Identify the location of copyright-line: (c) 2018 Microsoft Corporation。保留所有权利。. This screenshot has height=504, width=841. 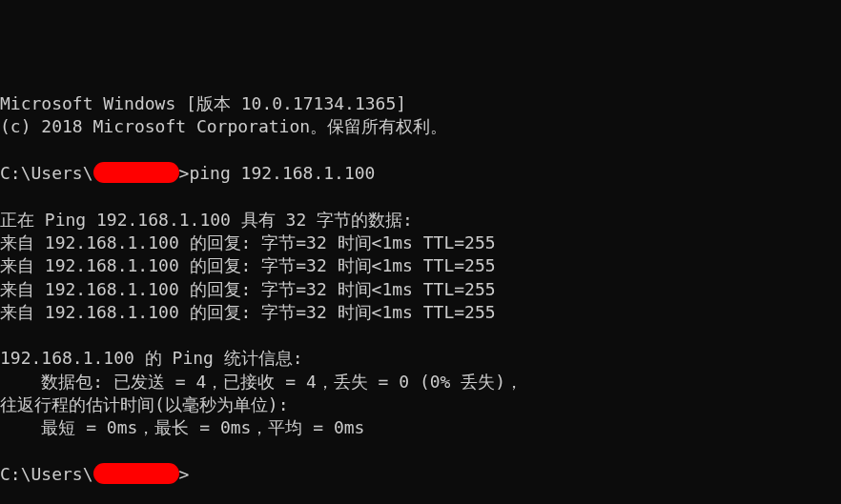
(420, 127).